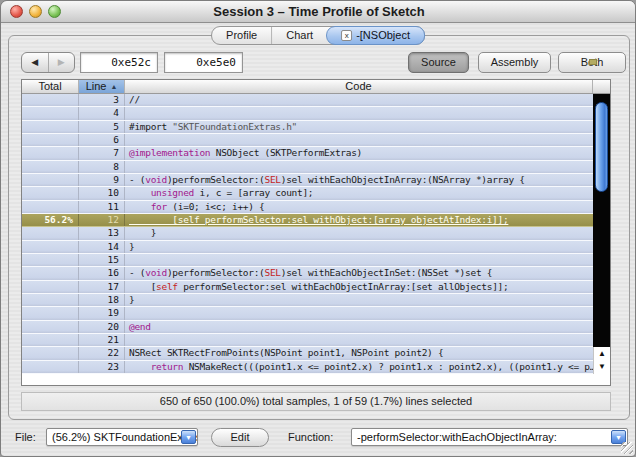 Image resolution: width=636 pixels, height=457 pixels. I want to click on code-cell: @end, so click(359, 327).